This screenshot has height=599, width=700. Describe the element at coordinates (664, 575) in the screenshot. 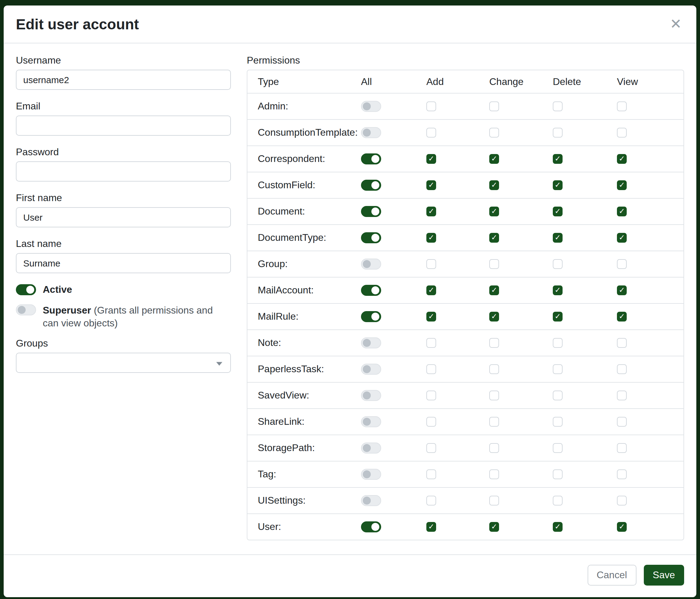

I see `save-button: Save` at that location.